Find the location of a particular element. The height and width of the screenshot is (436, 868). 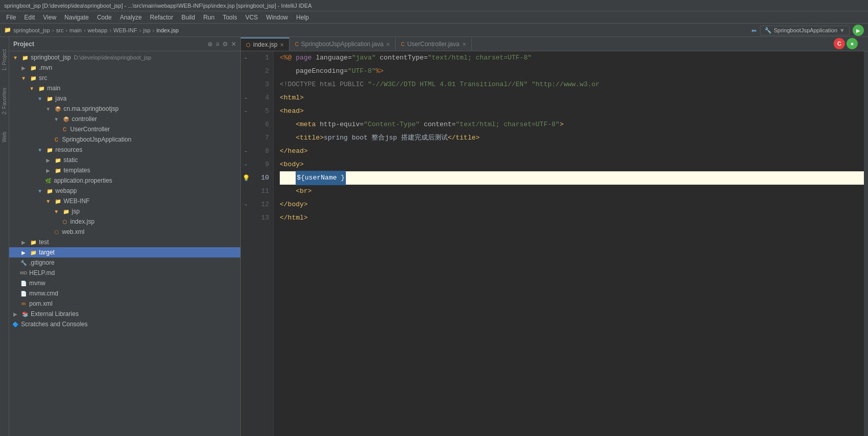

tab-close-usercontroller: ✕ is located at coordinates (464, 44).